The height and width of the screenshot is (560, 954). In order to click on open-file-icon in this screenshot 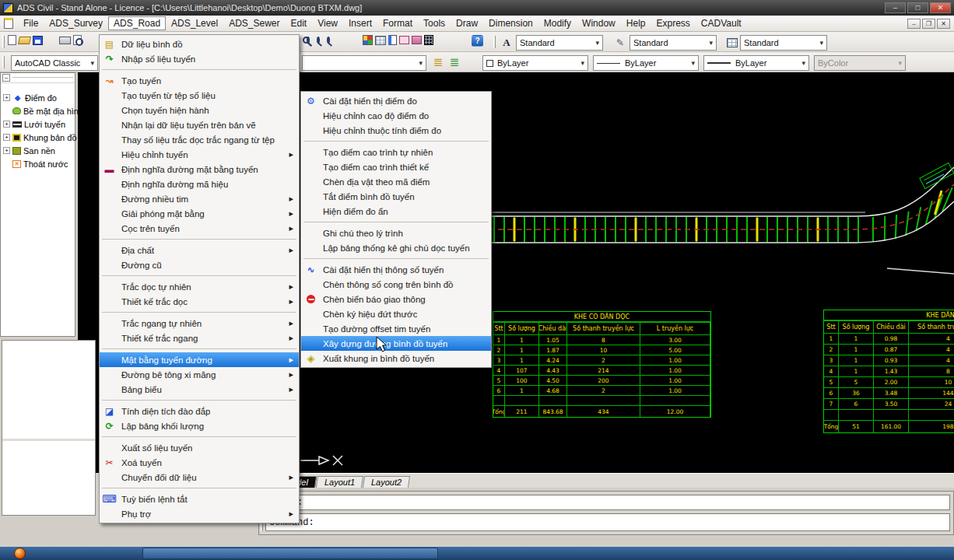, I will do `click(25, 40)`.